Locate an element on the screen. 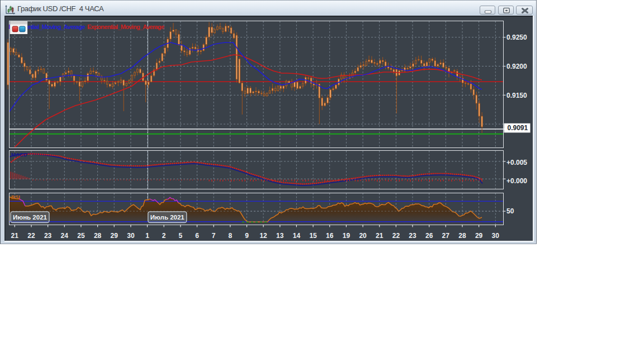  svg-text: MACD is located at coordinates (19, 154).